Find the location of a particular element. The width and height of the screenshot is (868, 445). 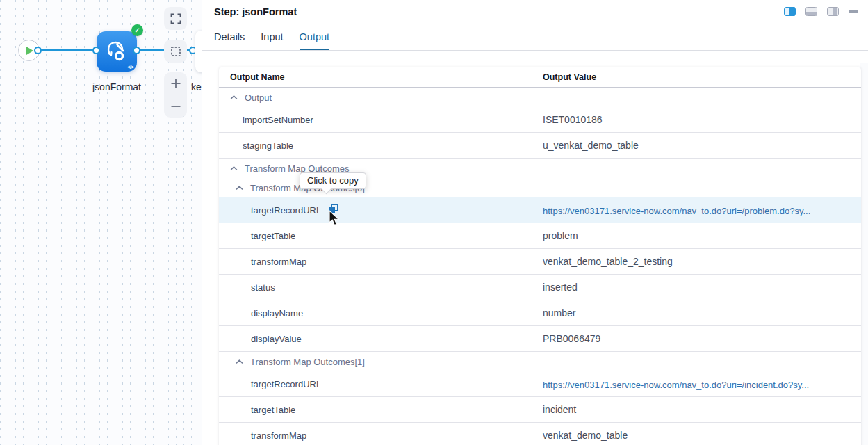

column-header-output-name: Output Name is located at coordinates (257, 77).